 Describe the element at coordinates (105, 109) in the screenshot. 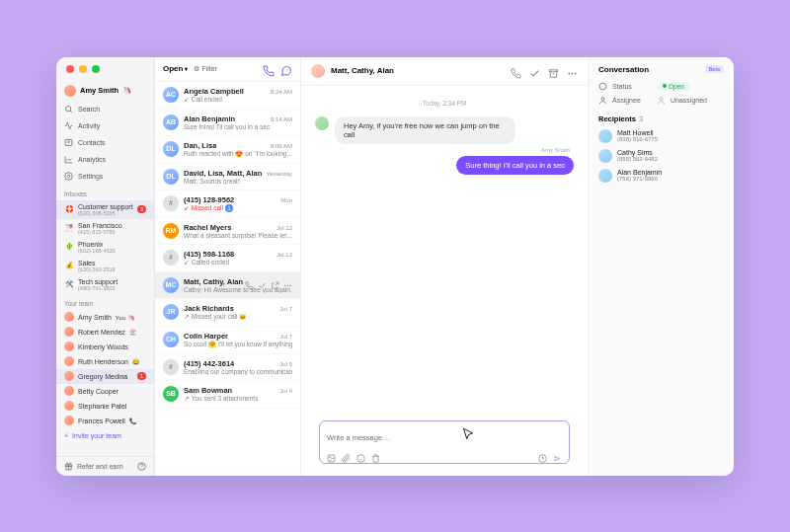

I see `nav-search: Search` at that location.